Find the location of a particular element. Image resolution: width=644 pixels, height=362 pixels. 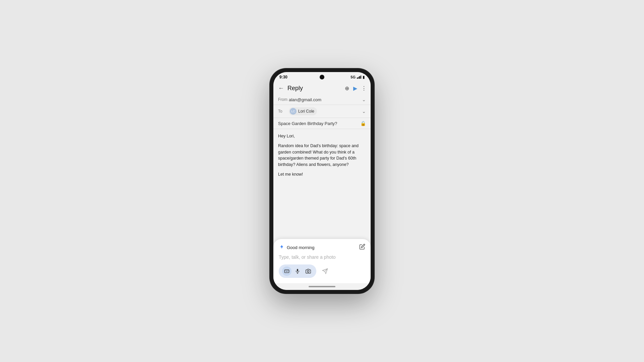

to-label: To is located at coordinates (283, 111).